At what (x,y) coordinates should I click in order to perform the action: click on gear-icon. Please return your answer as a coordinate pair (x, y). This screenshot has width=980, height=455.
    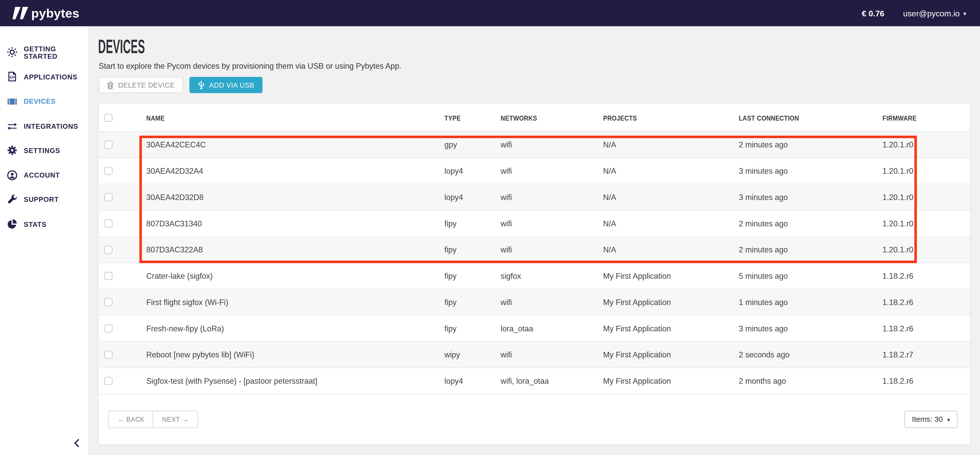
    Looking at the image, I should click on (12, 151).